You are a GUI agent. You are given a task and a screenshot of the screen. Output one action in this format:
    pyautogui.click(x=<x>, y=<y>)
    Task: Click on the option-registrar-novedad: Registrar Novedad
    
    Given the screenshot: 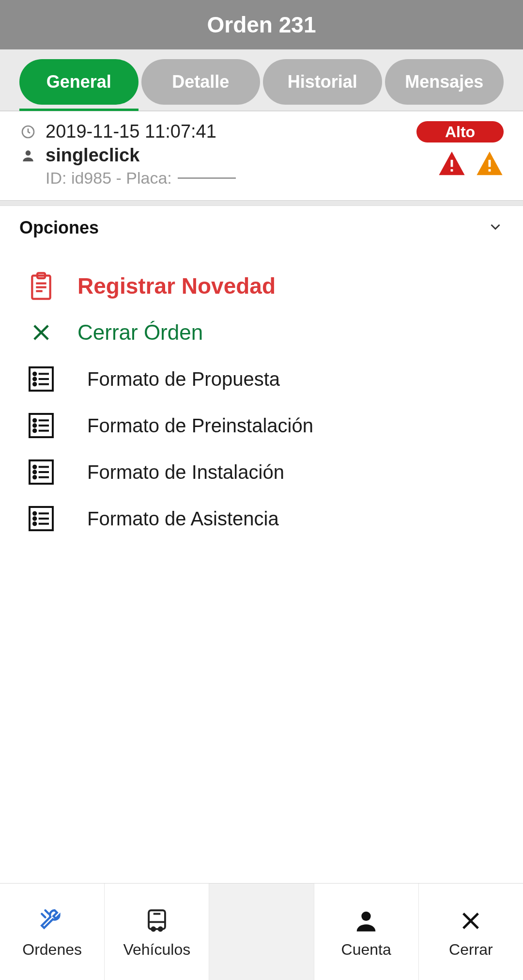 What is the action you would take?
    pyautogui.click(x=262, y=286)
    